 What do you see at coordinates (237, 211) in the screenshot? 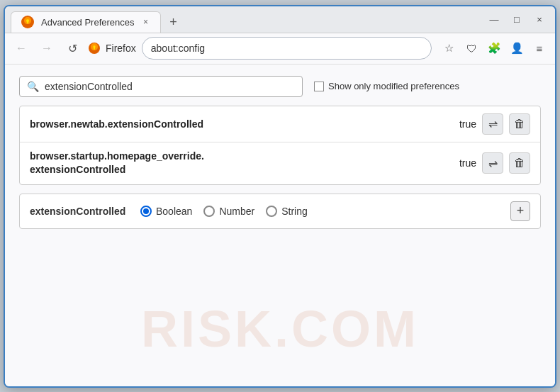
I see `number-label: Number` at bounding box center [237, 211].